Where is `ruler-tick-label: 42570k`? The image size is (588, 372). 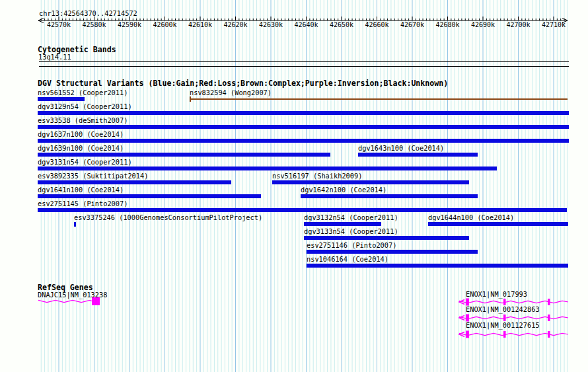 ruler-tick-label: 42570k is located at coordinates (59, 25).